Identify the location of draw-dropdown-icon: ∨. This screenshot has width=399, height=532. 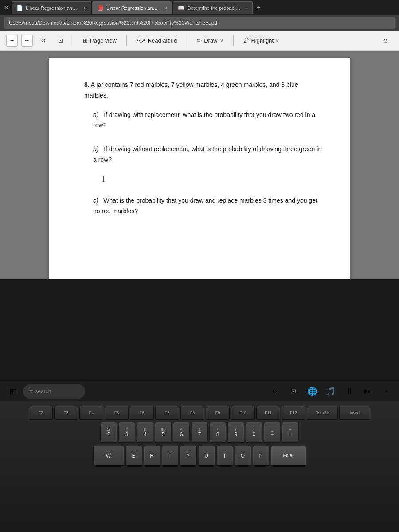
(222, 41).